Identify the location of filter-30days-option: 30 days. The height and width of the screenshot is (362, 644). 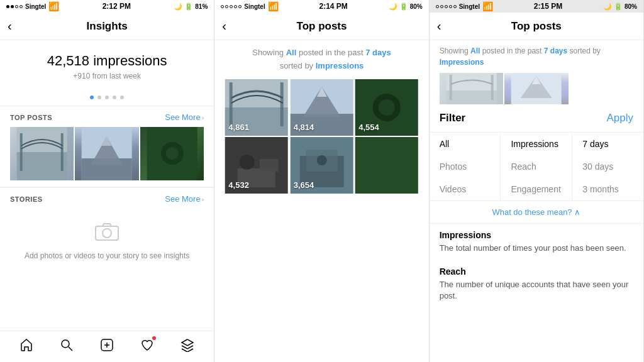
(608, 167).